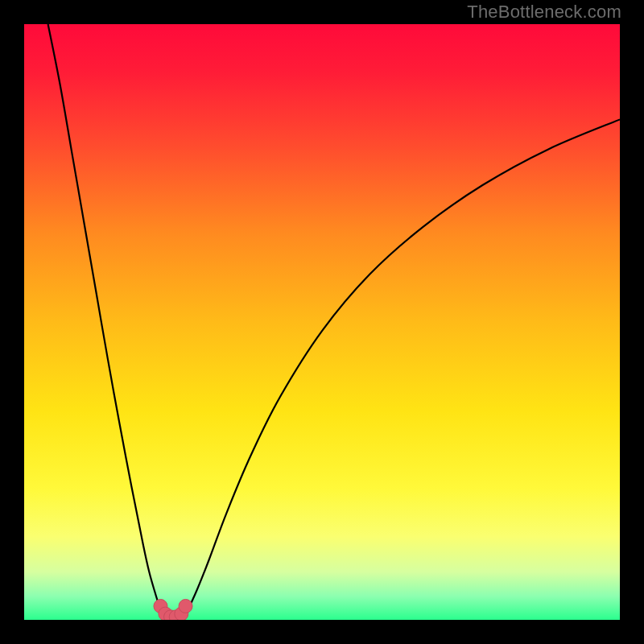 The width and height of the screenshot is (644, 644). What do you see at coordinates (173, 609) in the screenshot?
I see `curve-minimum-markers` at bounding box center [173, 609].